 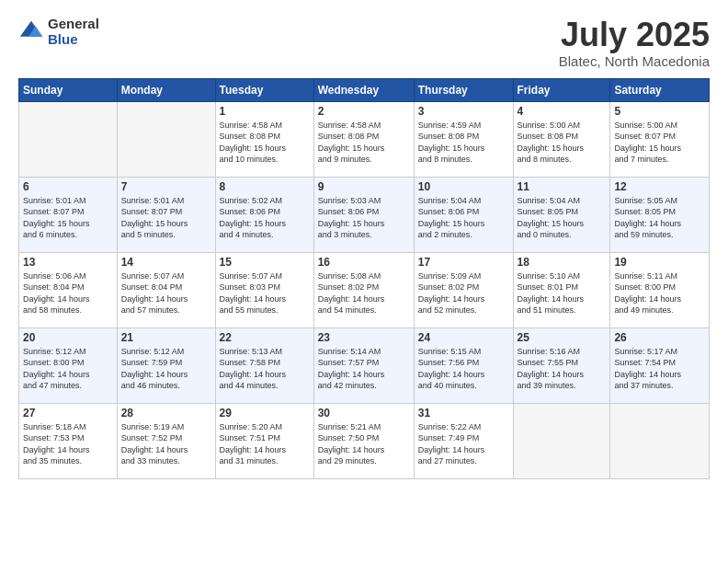 I want to click on calendar-cell: 8Sunrise: 5:02 AMSunset: 8:06 PMDaylight…, so click(x=265, y=214).